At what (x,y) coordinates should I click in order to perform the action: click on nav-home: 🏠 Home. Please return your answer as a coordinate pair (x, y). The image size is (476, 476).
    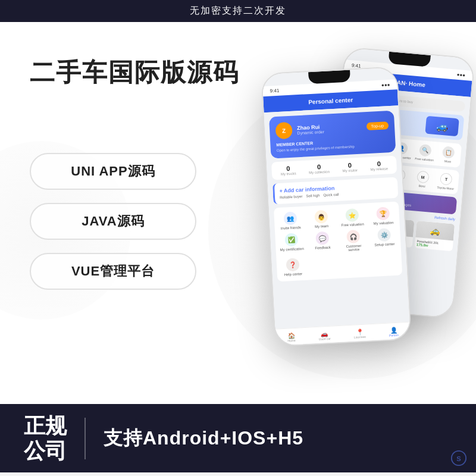
    Looking at the image, I should click on (292, 337).